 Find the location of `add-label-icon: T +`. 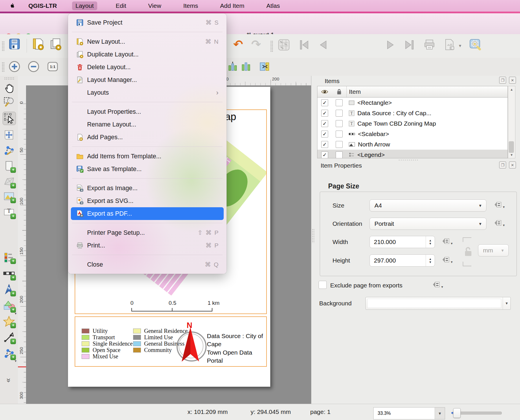

add-label-icon: T + is located at coordinates (9, 212).